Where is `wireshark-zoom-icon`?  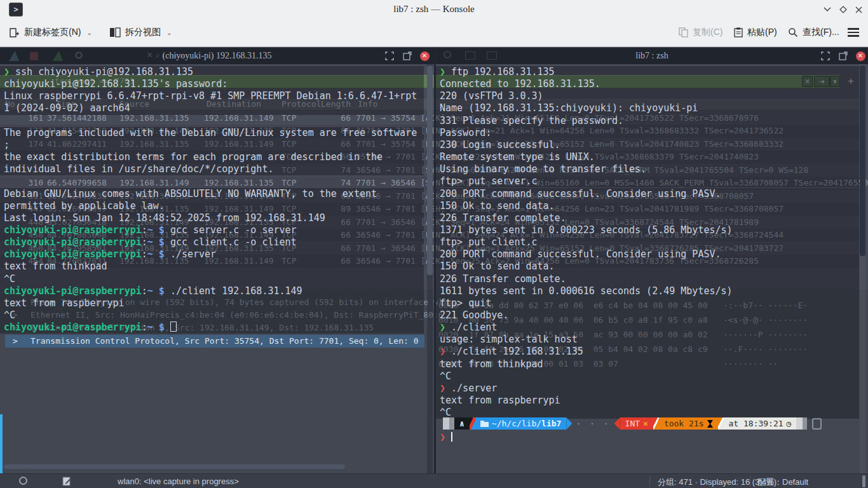
wireshark-zoom-icon is located at coordinates (447, 55).